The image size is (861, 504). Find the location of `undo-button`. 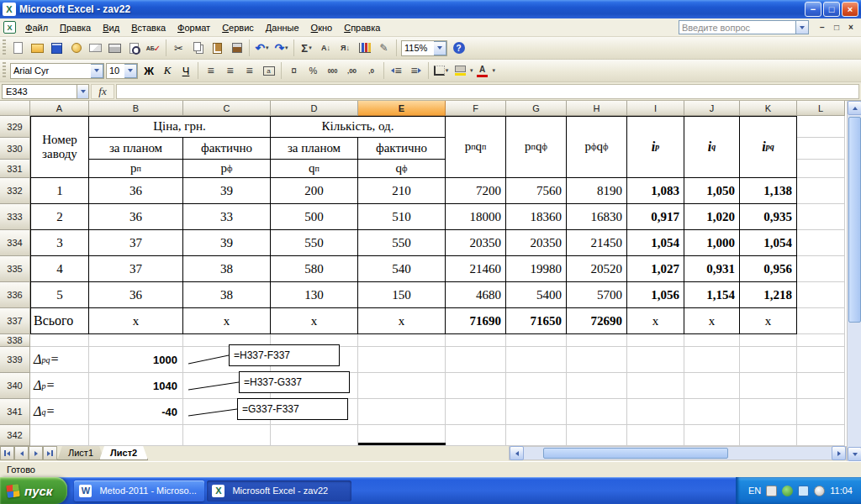

undo-button is located at coordinates (262, 48).